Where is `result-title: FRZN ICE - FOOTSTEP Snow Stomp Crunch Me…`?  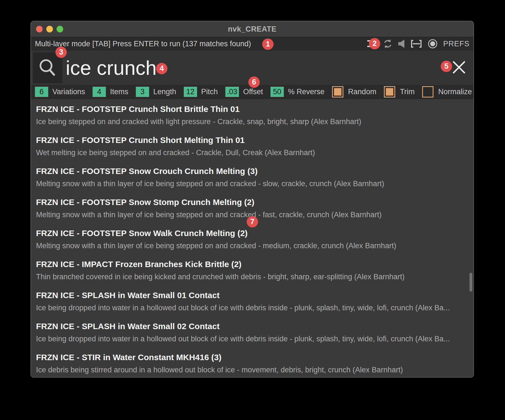
result-title: FRZN ICE - FOOTSTEP Snow Stomp Crunch Me… is located at coordinates (255, 202).